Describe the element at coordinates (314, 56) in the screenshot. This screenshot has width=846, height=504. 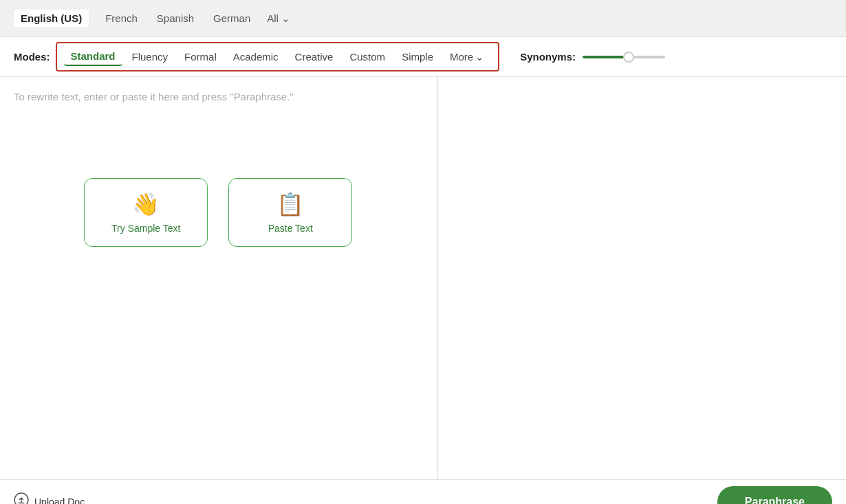
I see `mode-creative: Creative` at that location.